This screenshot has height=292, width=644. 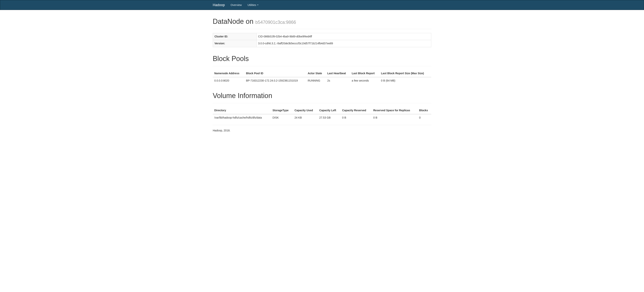 What do you see at coordinates (275, 74) in the screenshot?
I see `col-block-pool-id: Block Pool ID` at bounding box center [275, 74].